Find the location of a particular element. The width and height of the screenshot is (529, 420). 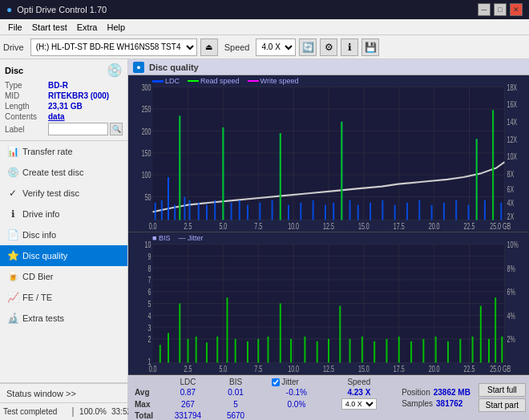

svg-text: 4 is located at coordinates (150, 316).